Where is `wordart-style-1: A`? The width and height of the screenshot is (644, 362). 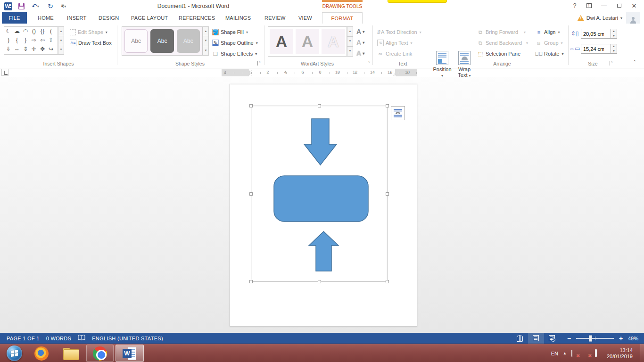
wordart-style-1: A is located at coordinates (281, 41).